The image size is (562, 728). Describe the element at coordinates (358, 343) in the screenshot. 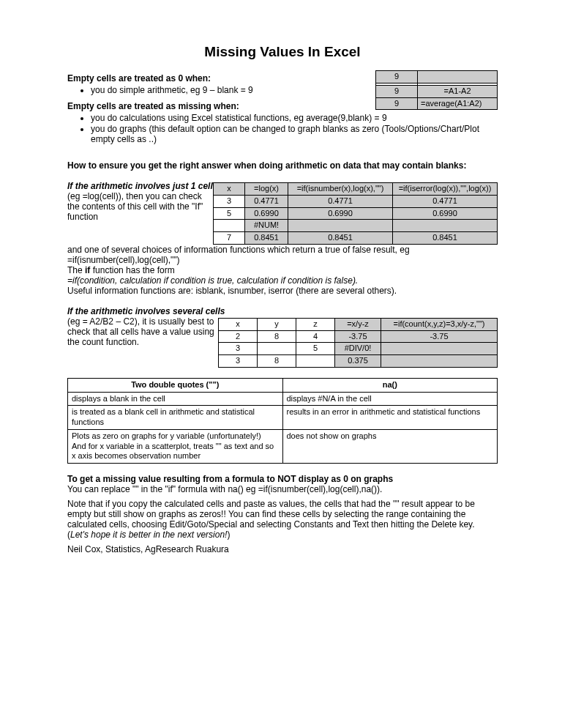

I see `count-table: xyz=x/y-z=if(count(x,y,z)=3,x/y-z,"") 28…` at that location.